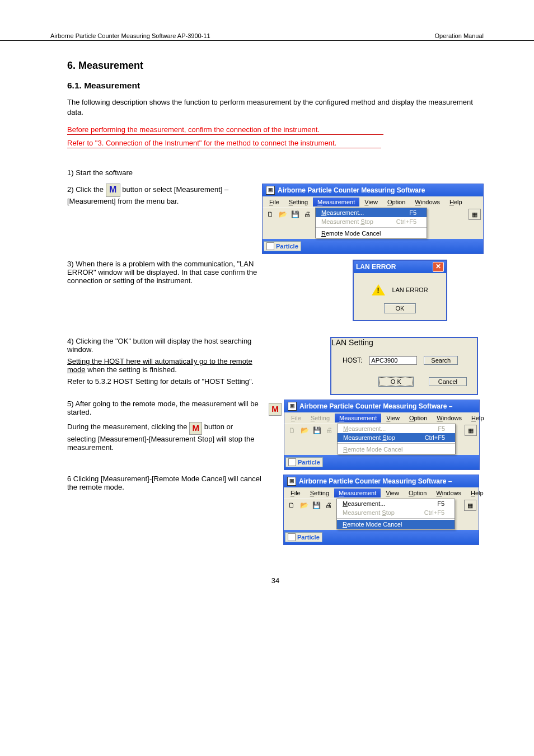  Describe the element at coordinates (165, 366) in the screenshot. I see `step-4: 4) Clicking the "OK" button will display…` at that location.